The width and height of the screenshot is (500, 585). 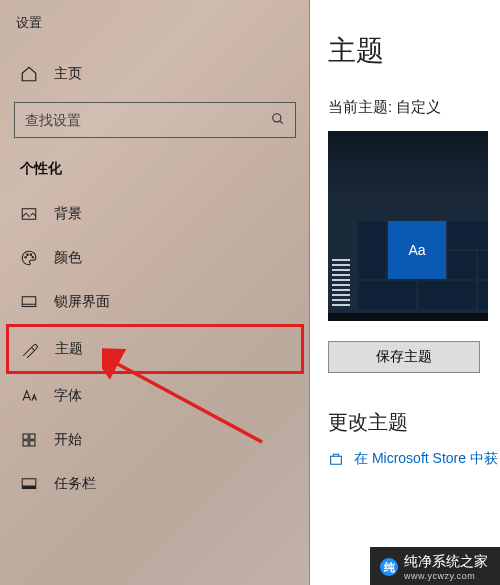 What do you see at coordinates (414, 459) in the screenshot?
I see `store-link: 在 Microsoft Store 中获` at bounding box center [414, 459].